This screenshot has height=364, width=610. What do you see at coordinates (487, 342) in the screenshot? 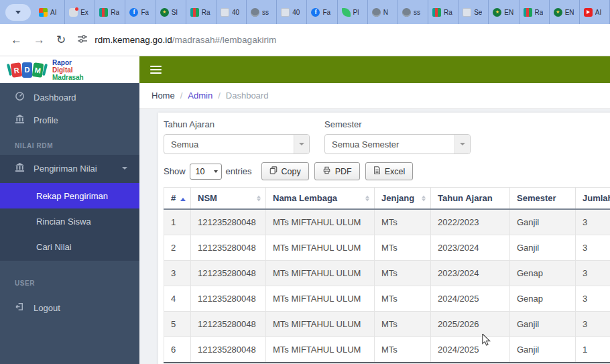
I see `mouse-cursor` at bounding box center [487, 342].